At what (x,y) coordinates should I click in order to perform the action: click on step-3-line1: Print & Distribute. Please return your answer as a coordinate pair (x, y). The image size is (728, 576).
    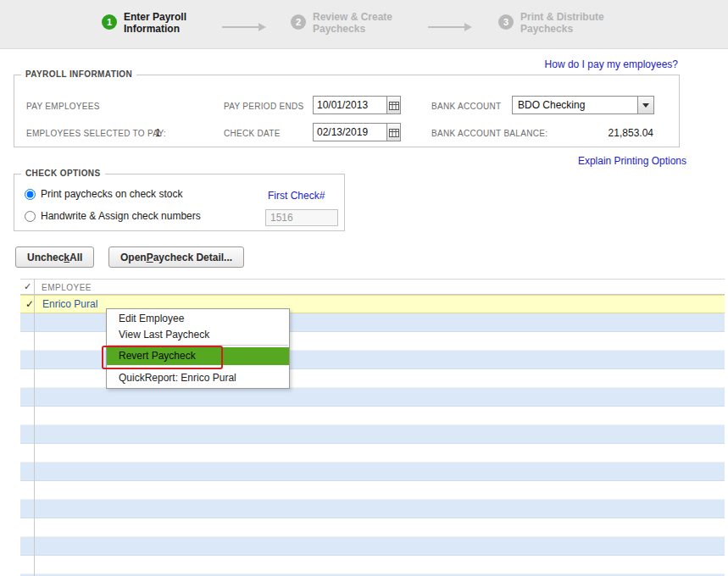
    Looking at the image, I should click on (563, 17).